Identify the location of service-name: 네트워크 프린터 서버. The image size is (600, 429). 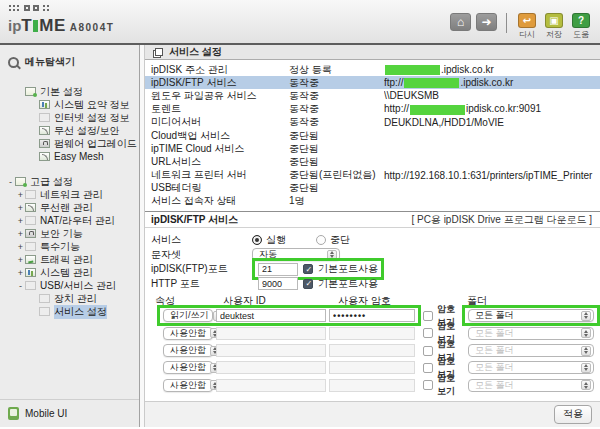
(220, 175).